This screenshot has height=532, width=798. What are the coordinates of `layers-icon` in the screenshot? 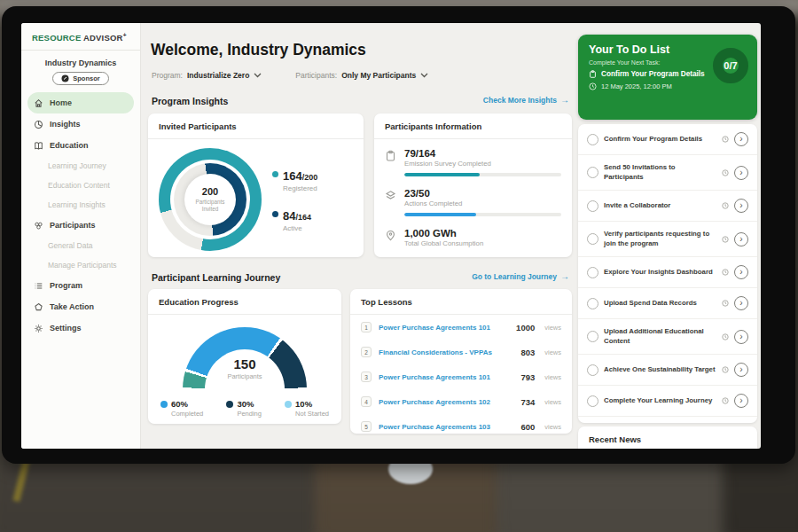 It's located at (390, 195).